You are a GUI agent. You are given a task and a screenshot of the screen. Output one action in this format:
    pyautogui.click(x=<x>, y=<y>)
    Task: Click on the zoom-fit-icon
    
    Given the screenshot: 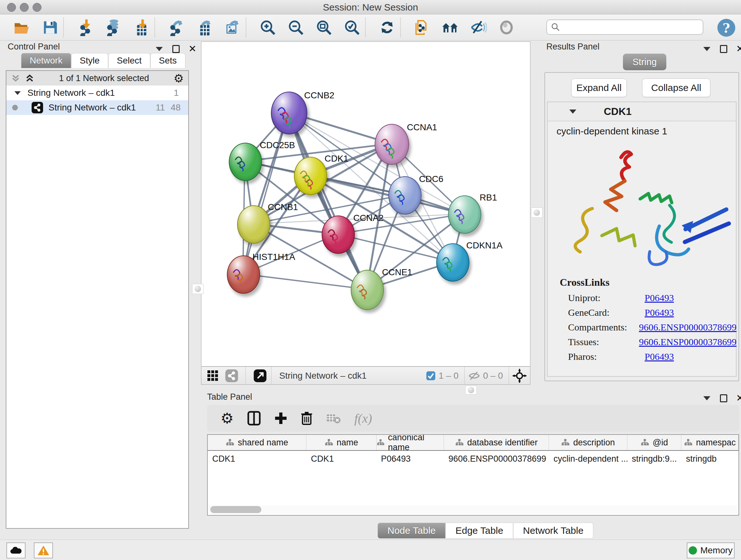 What is the action you would take?
    pyautogui.click(x=324, y=27)
    